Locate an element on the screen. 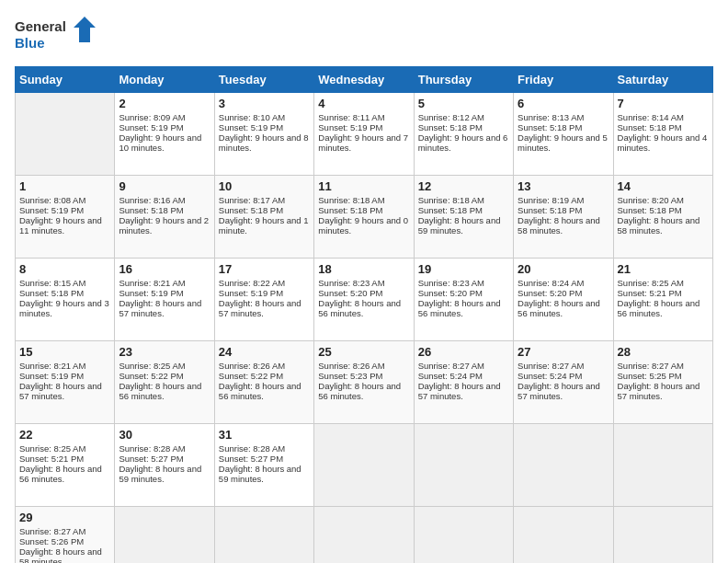  day-number: 2 is located at coordinates (164, 103).